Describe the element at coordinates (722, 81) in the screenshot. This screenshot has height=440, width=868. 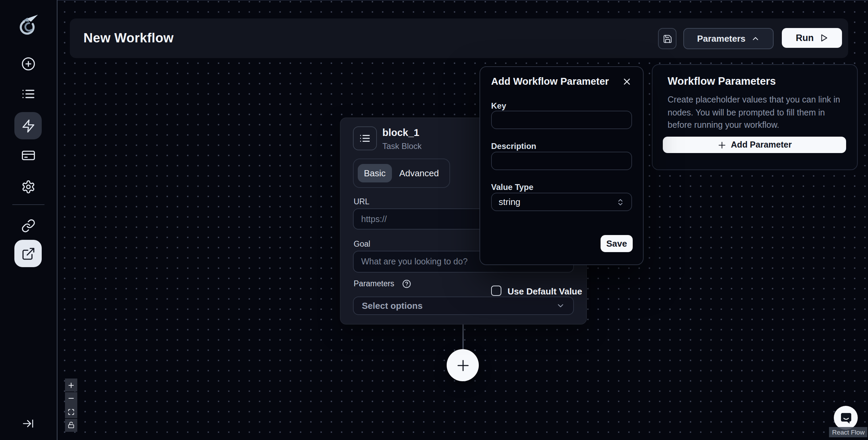
I see `panel-title: Workflow Parameters` at that location.